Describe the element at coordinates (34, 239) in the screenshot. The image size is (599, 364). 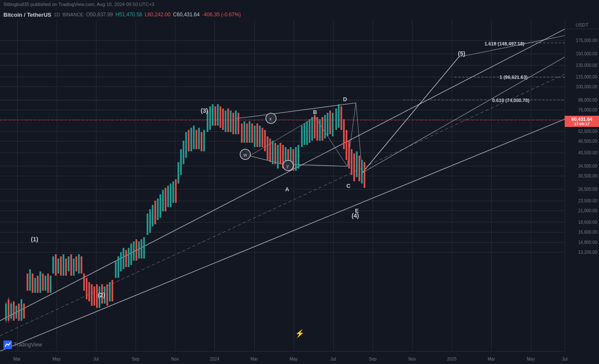
I see `svg-text: (1)` at that location.